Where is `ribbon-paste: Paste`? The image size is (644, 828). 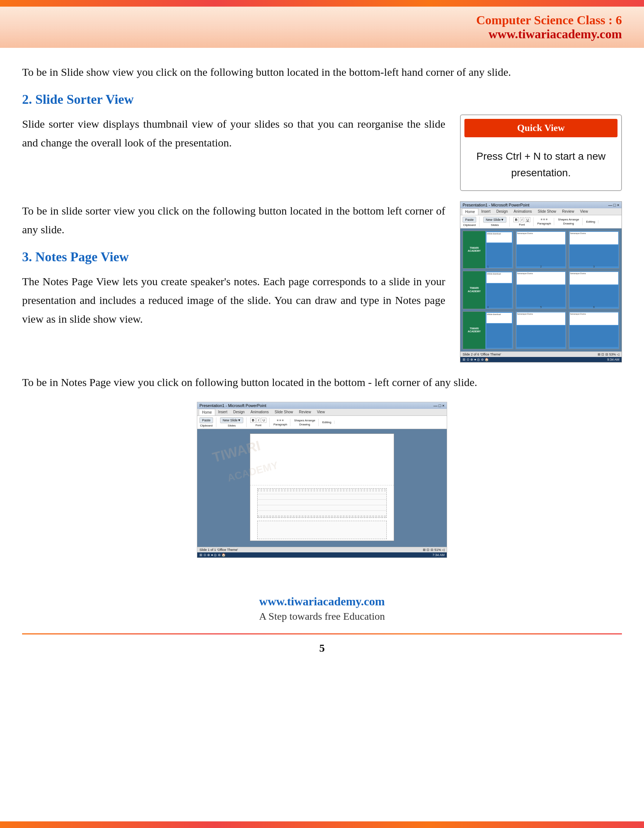 ribbon-paste: Paste is located at coordinates (469, 220).